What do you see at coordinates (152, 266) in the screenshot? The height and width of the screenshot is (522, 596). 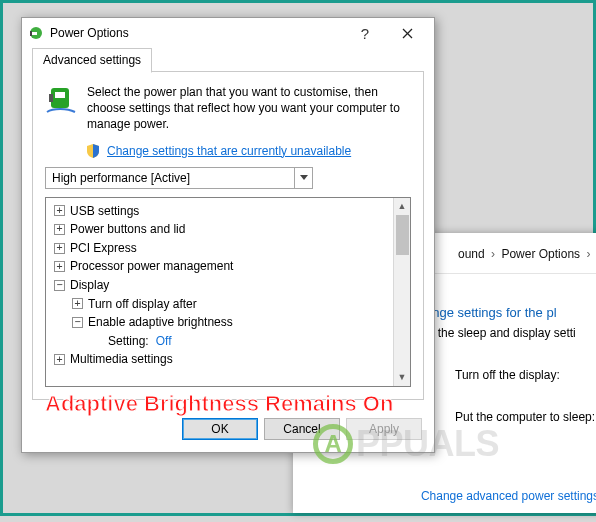 I see `tree-label: Processor power management` at bounding box center [152, 266].